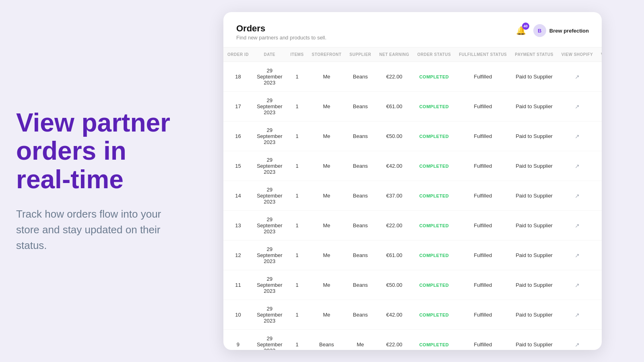 The width and height of the screenshot is (644, 362). Describe the element at coordinates (238, 107) in the screenshot. I see `cell-order-id: 17` at that location.